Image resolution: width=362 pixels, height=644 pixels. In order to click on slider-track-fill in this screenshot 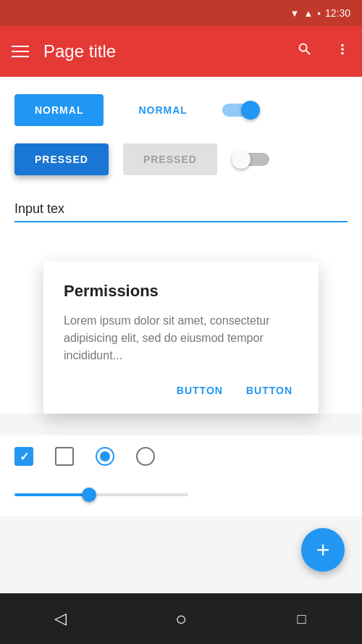, I will do `click(52, 495)`.